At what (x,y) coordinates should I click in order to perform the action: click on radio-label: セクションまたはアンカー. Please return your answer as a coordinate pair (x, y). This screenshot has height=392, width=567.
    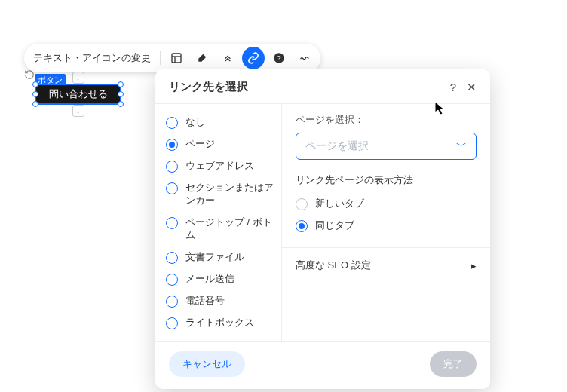
    Looking at the image, I should click on (231, 194).